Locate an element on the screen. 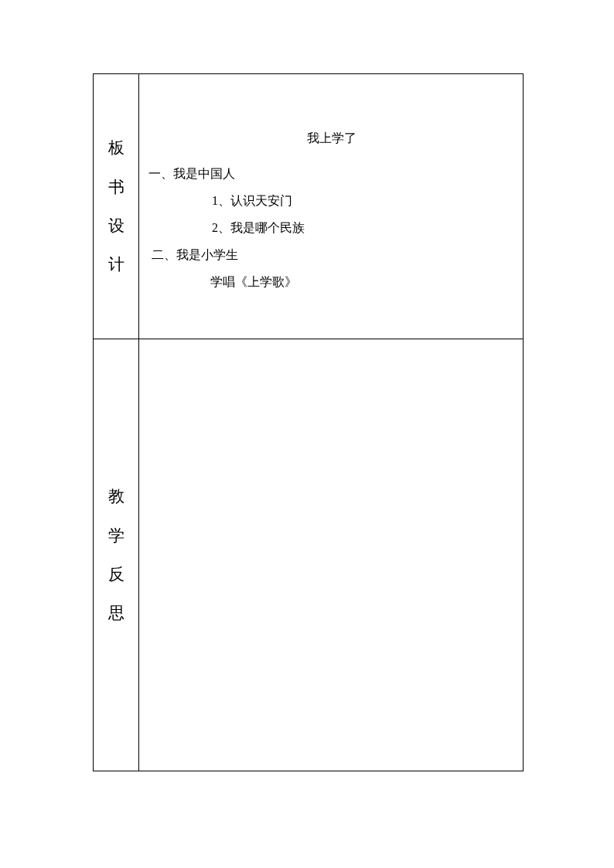  board-design-label: 板 书 设 计 is located at coordinates (116, 206).